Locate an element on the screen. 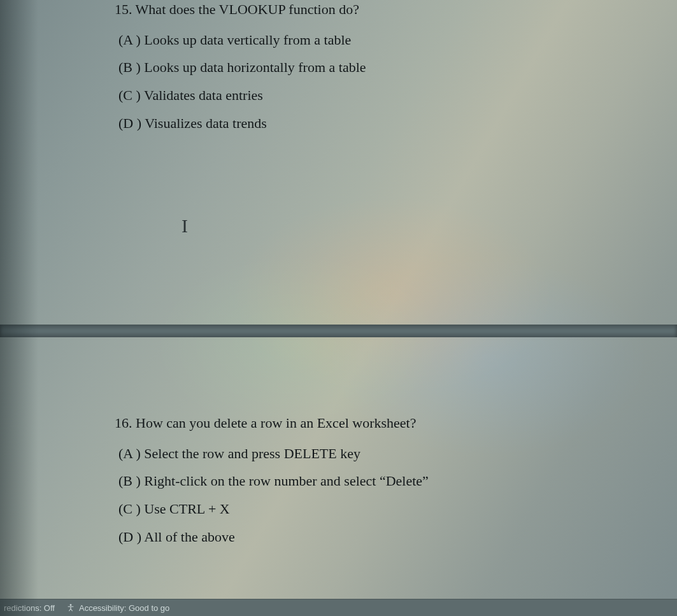 This screenshot has height=616, width=677. question-15-option-d: (D ) Visualizes data trends is located at coordinates (385, 123).